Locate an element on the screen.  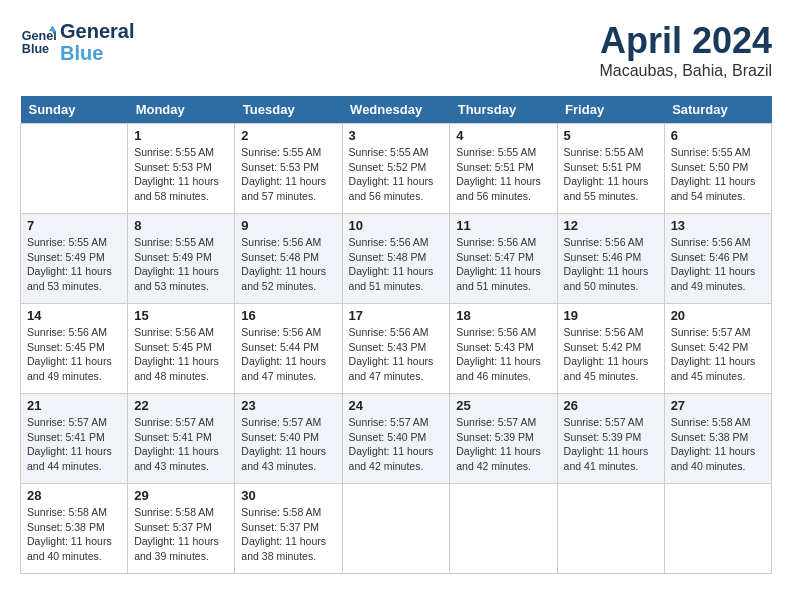
day-info: Sunrise: 5:56 AM Sunset: 5:45 PM Dayligh… is located at coordinates (181, 354).